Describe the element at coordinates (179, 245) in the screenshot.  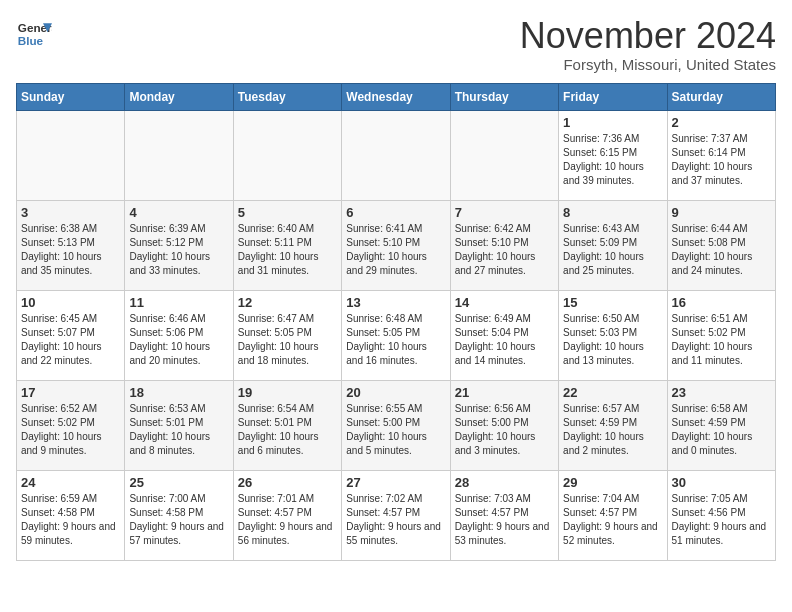
I see `calendar-cell: 4Sunrise: 6:39 AM Sunset: 5:12 PM Daylig…` at that location.